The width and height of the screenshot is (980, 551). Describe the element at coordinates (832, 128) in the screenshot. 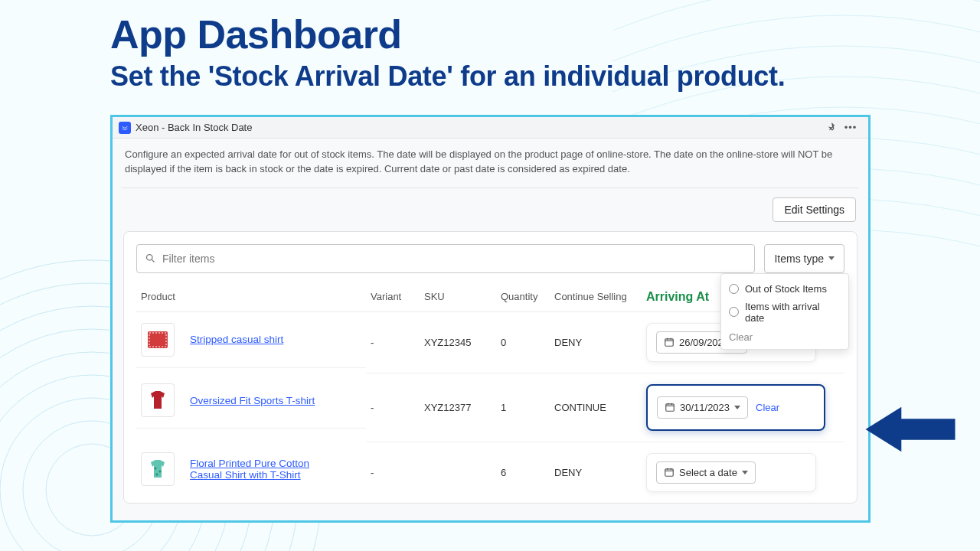

I see `pin-icon` at that location.